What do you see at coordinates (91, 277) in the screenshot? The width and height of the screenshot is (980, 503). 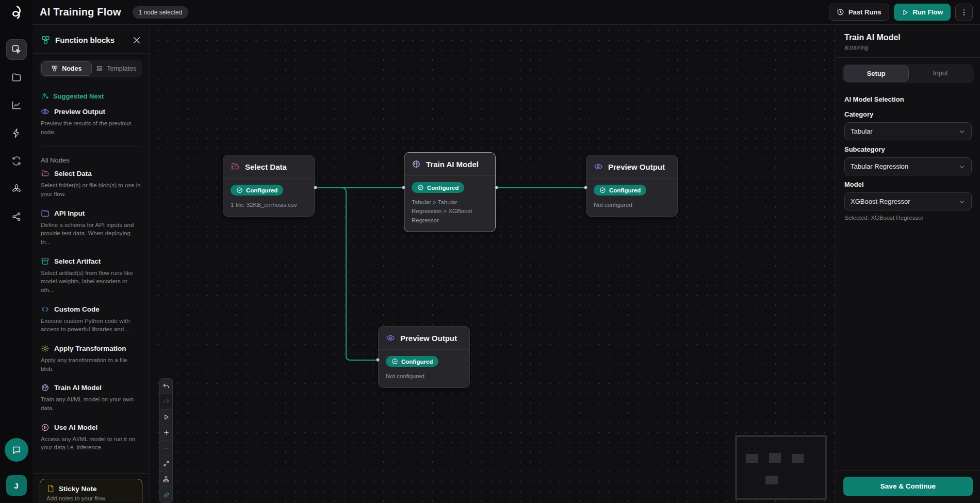 I see `node-library-list: Suggested Next Preview Output Preview th…` at bounding box center [91, 277].